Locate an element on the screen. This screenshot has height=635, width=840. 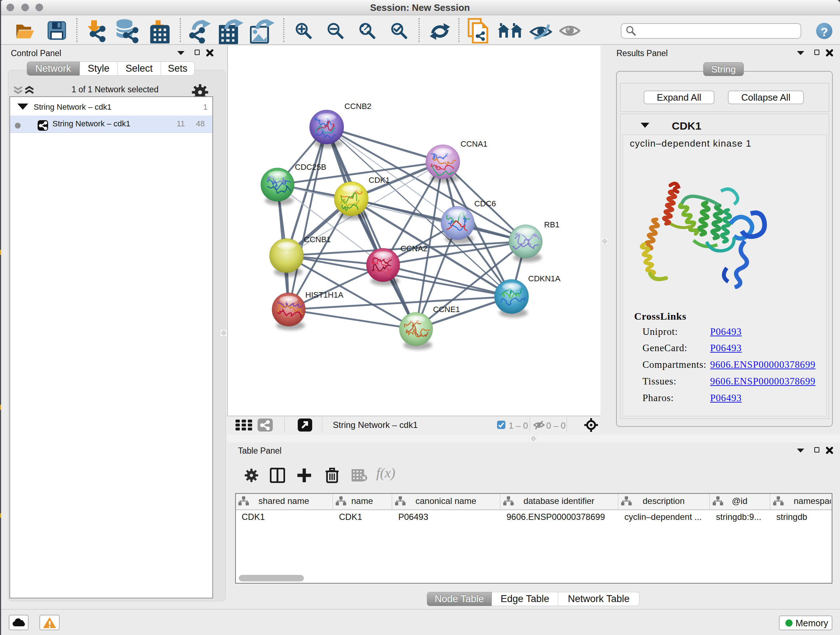
svg-text: CDK1 is located at coordinates (379, 180).